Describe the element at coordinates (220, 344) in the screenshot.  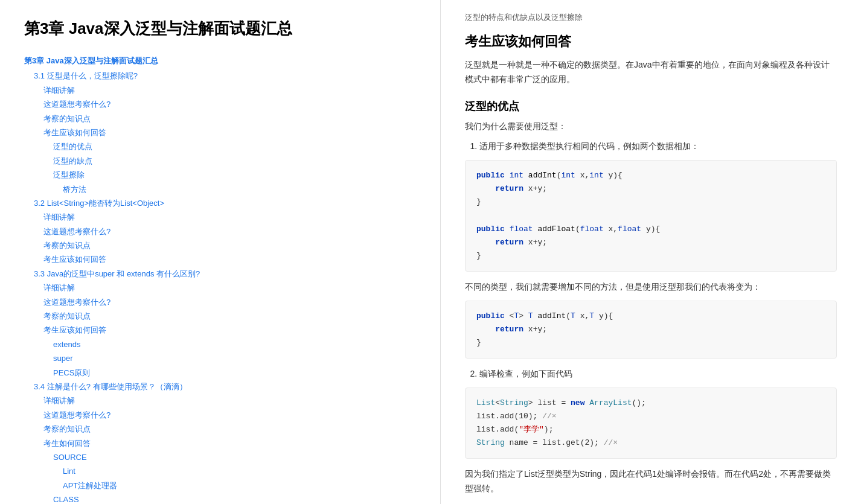
I see `toc-item-s33-extends: extends` at that location.